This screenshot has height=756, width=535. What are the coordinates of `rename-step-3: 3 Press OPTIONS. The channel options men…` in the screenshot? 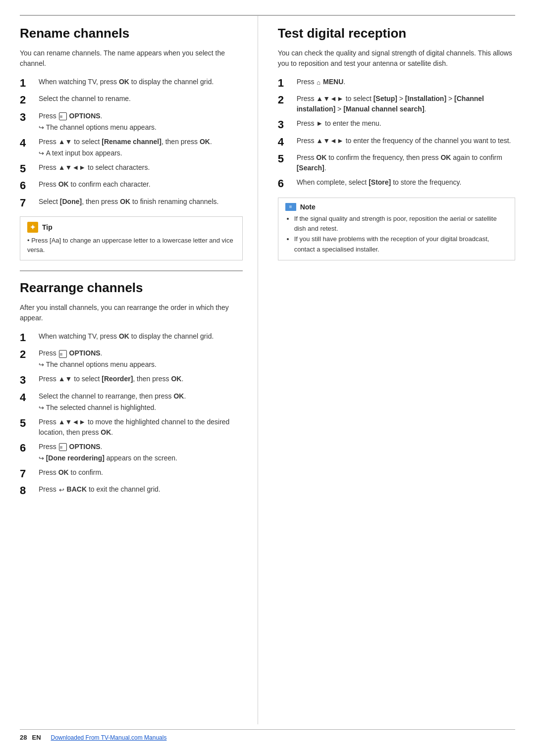 It's located at (131, 122).